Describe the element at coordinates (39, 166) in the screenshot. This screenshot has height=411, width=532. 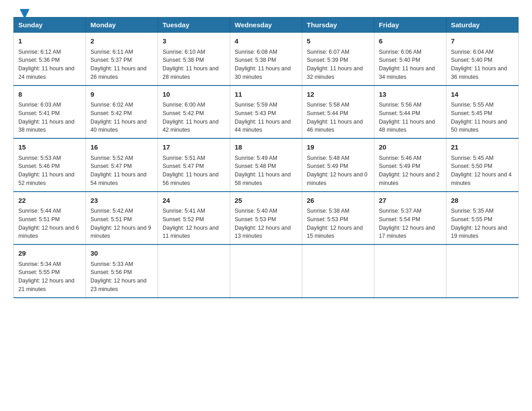
I see `day-sunset: Sunset: 5:46 PM` at that location.